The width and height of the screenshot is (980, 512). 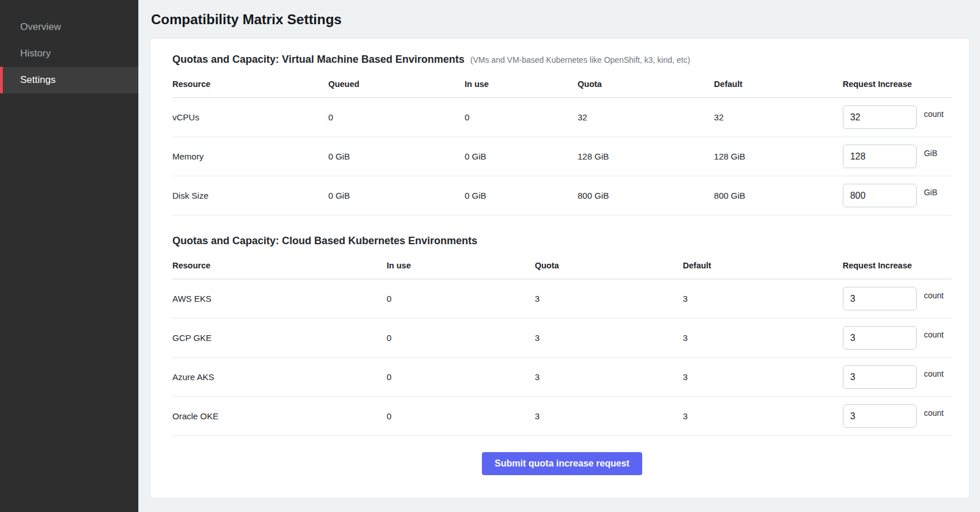 What do you see at coordinates (880, 377) in the screenshot?
I see `azure-aks-request-increase-input` at bounding box center [880, 377].